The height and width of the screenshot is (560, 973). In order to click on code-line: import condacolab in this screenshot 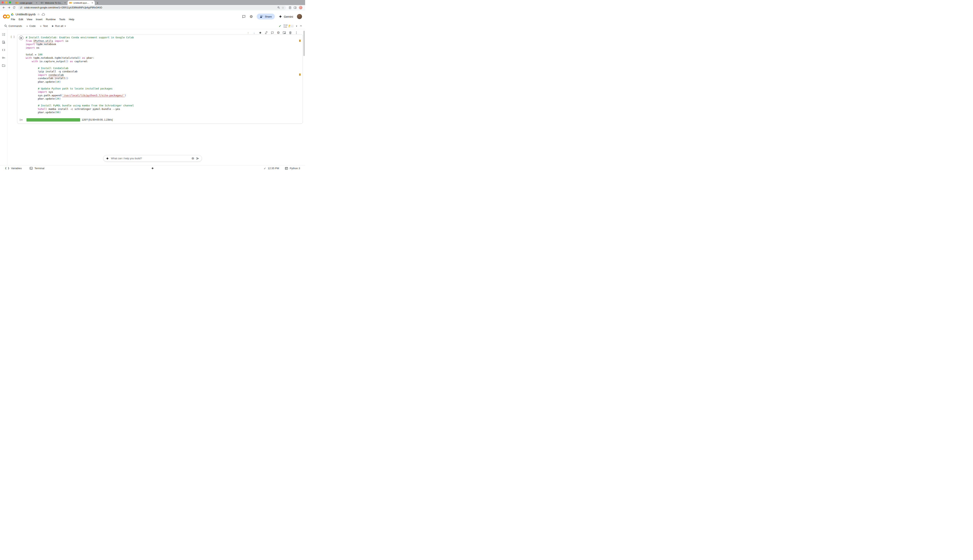, I will do `click(161, 75)`.